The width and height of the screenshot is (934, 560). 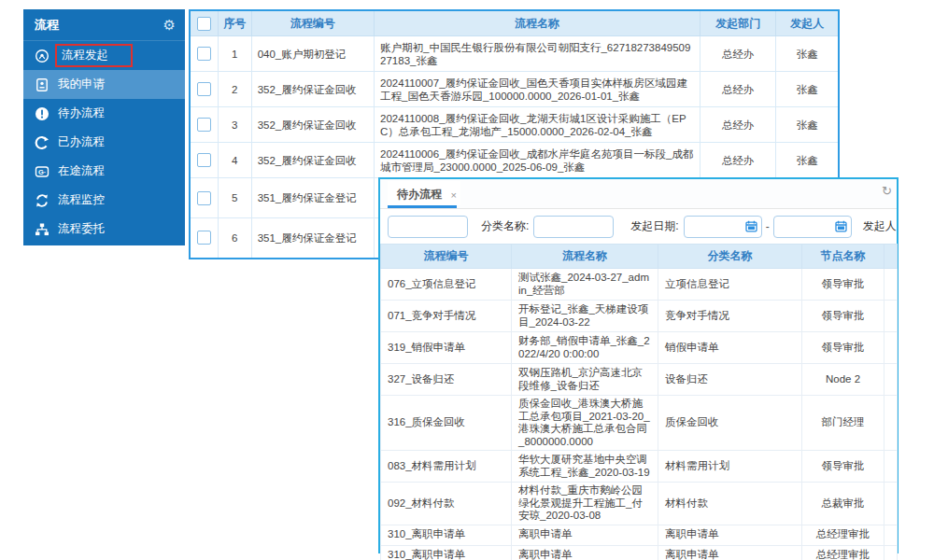 What do you see at coordinates (81, 84) in the screenshot?
I see `sidebar-item-label: 我的申请` at bounding box center [81, 84].